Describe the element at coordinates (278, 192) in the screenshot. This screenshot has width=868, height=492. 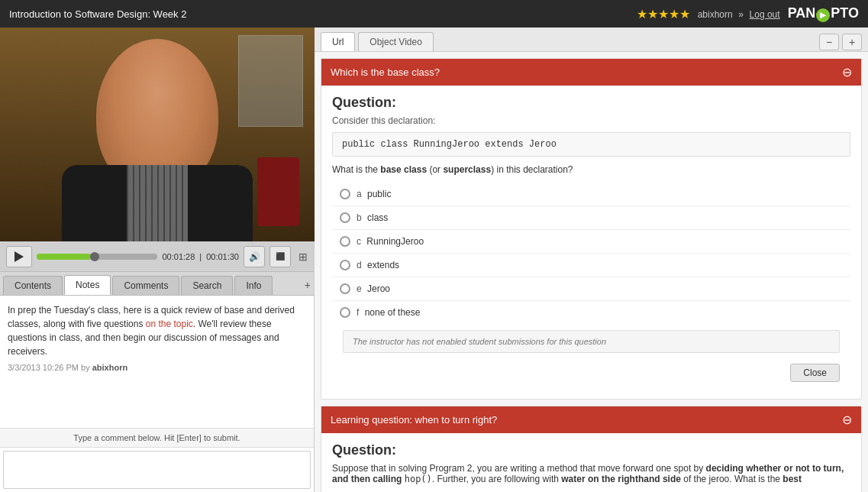
I see `chair-element` at that location.